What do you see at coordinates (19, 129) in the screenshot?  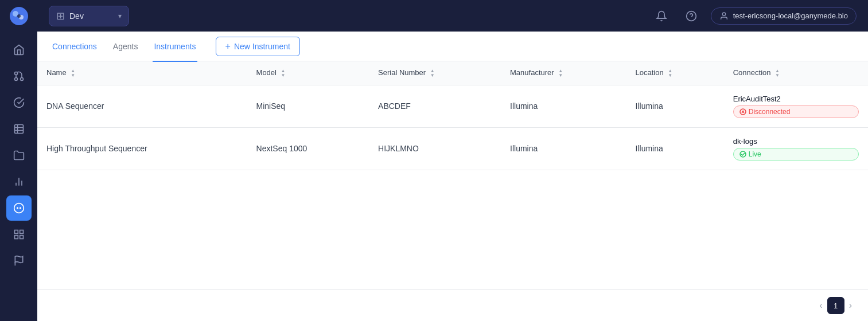 I see `sidebar-item-table` at bounding box center [19, 129].